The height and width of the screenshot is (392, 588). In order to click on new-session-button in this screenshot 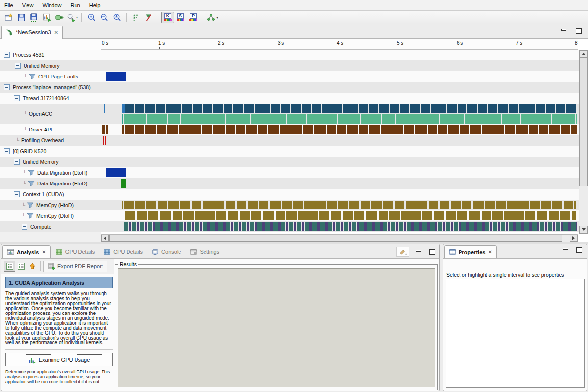, I will do `click(8, 18)`.